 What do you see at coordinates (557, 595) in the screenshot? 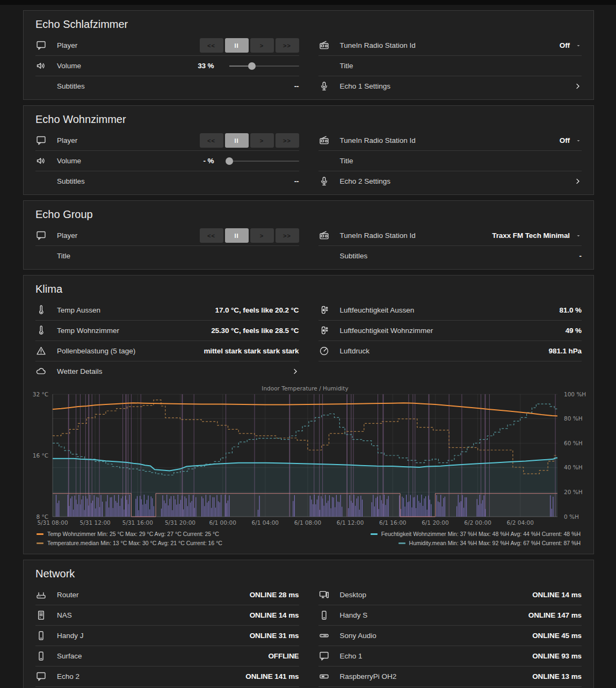
I see `status-badge: ONLINE 14 ms` at bounding box center [557, 595].